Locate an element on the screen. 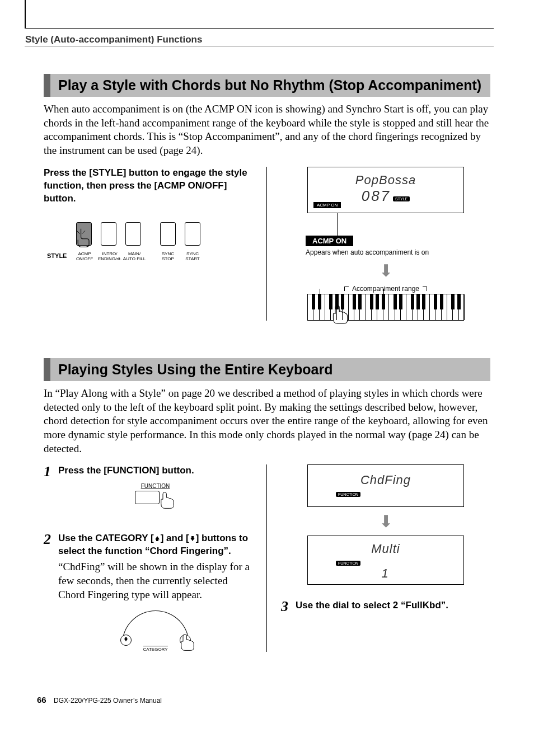 The width and height of the screenshot is (534, 756). step2-text: Use the CATEGORY [] and [] buttons to se… is located at coordinates (156, 545).